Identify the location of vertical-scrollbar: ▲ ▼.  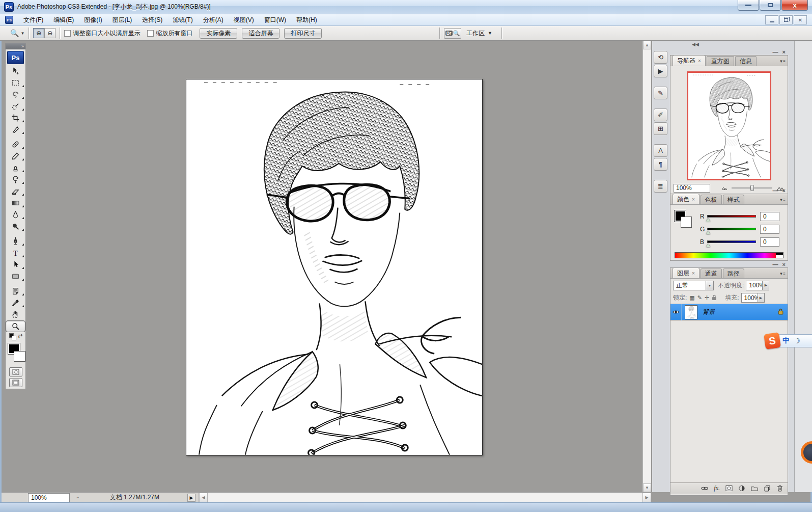
(647, 266).